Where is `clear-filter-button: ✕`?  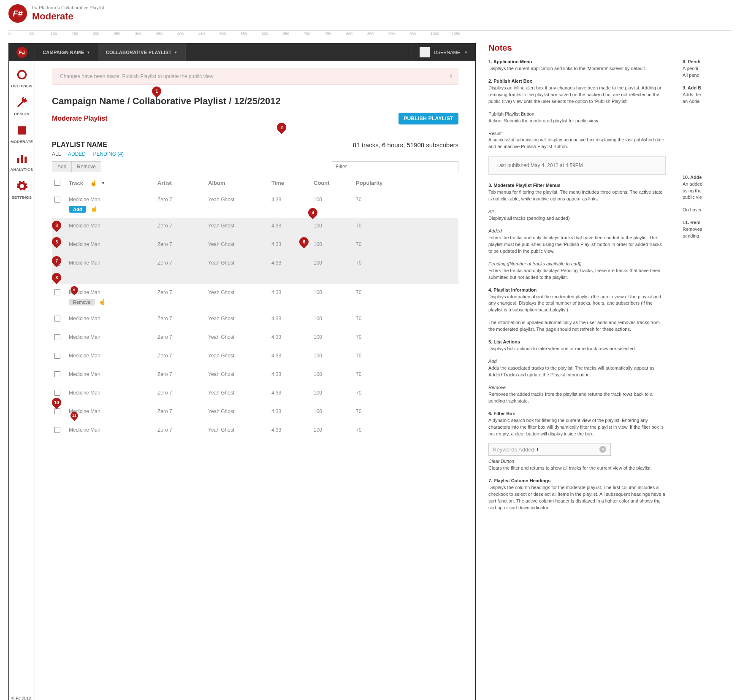
clear-filter-button: ✕ is located at coordinates (603, 449).